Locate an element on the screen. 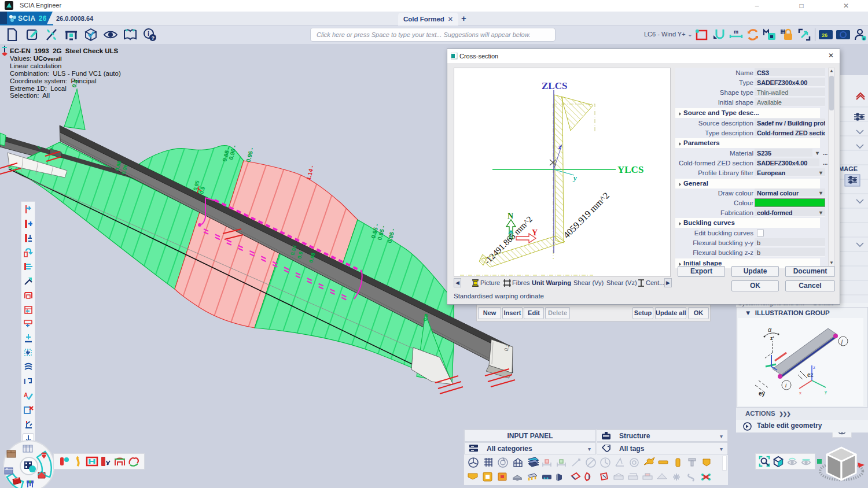  svg-text: N is located at coordinates (510, 216).